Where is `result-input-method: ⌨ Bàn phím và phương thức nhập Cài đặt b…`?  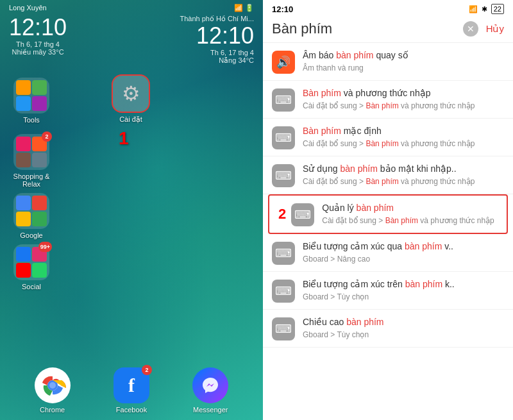
result-input-method: ⌨ Bàn phím và phương thức nhập Cài đặt b… is located at coordinates (388, 100).